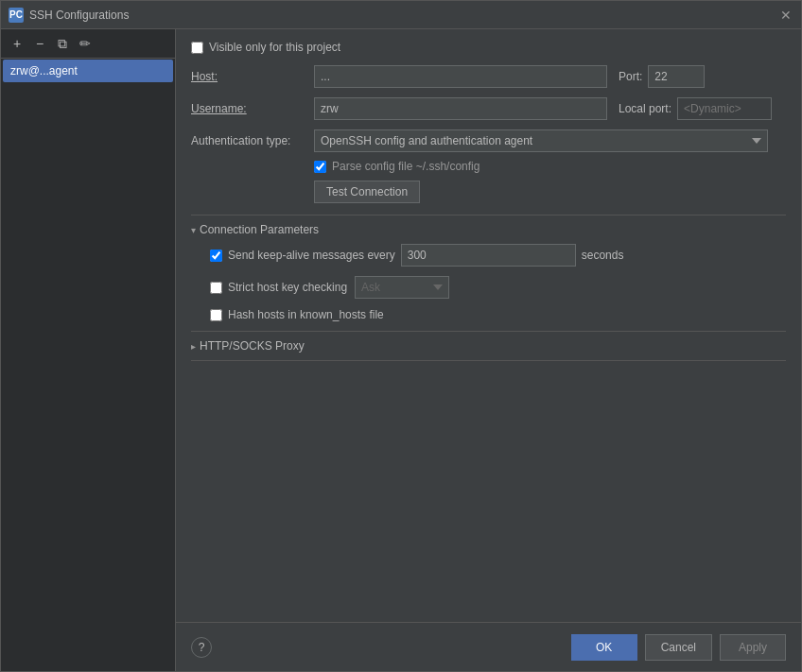  Describe the element at coordinates (679, 647) in the screenshot. I see `cancel-button: Cancel` at that location.